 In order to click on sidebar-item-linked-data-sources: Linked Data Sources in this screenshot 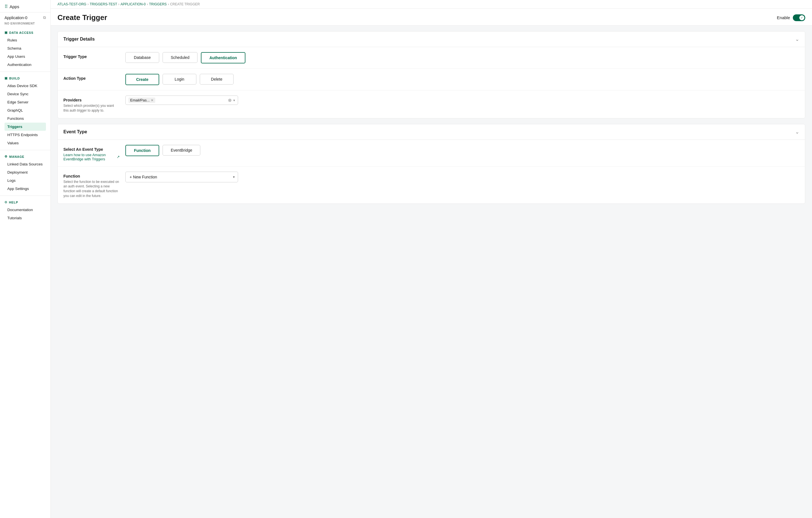, I will do `click(25, 164)`.